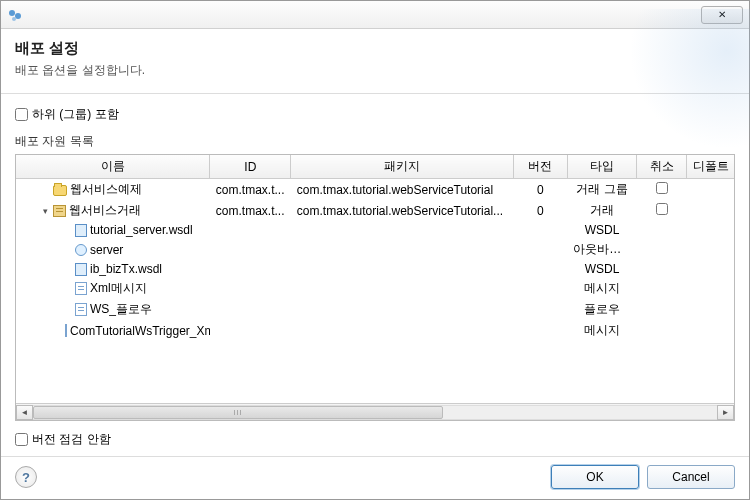 This screenshot has width=750, height=500. I want to click on scroll-left-button: ◄, so click(24, 412).